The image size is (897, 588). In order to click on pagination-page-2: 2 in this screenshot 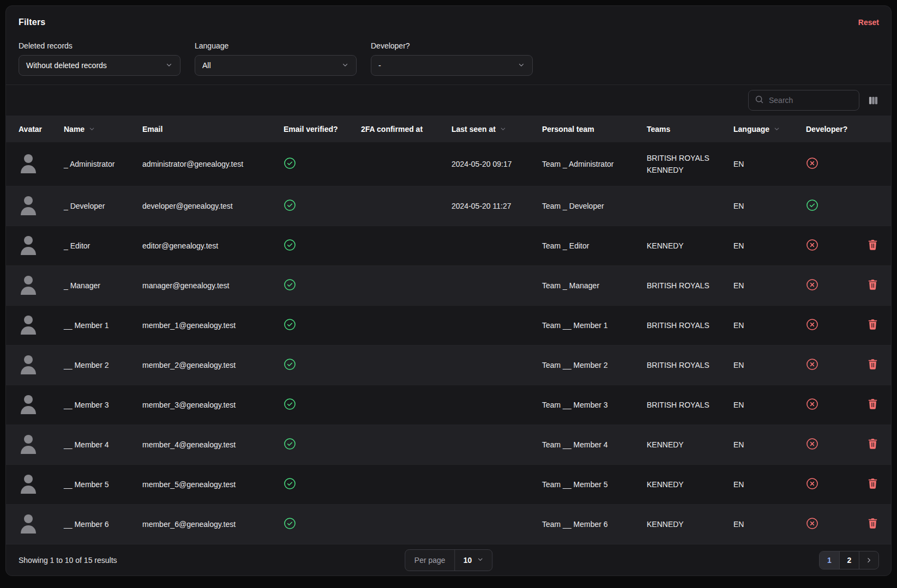, I will do `click(849, 560)`.